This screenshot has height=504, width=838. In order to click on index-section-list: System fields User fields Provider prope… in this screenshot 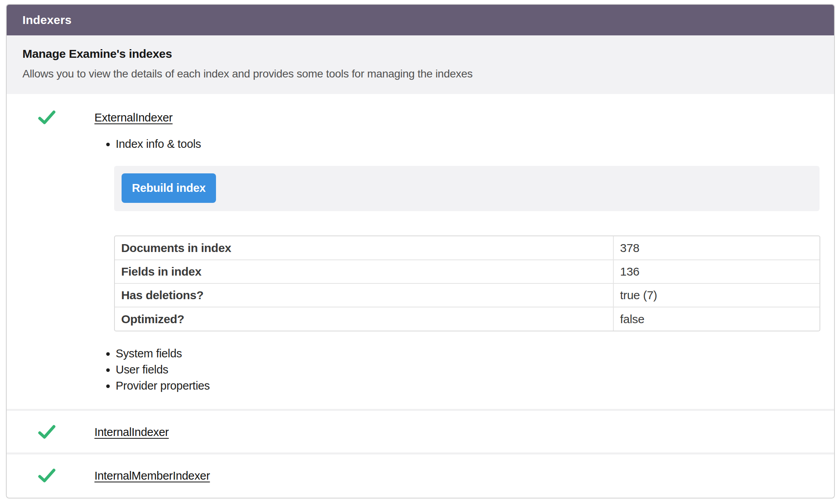, I will do `click(108, 370)`.